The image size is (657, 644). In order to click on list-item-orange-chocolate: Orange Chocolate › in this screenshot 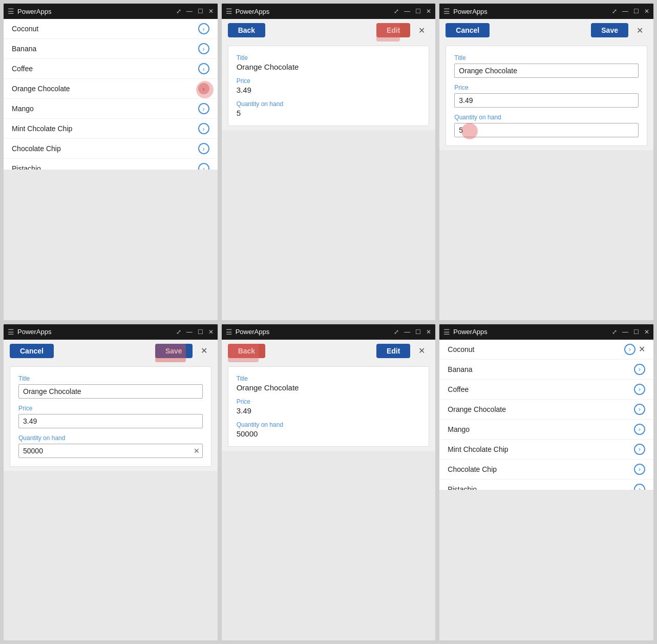, I will do `click(111, 89)`.